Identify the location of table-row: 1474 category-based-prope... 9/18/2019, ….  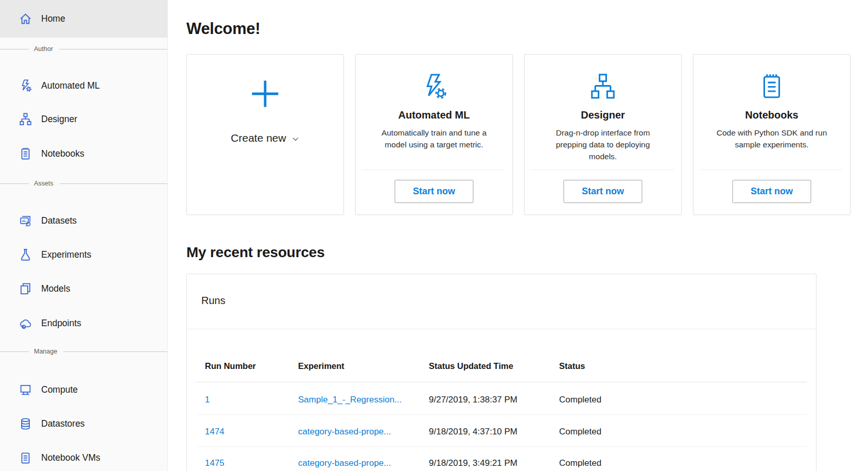
(501, 433).